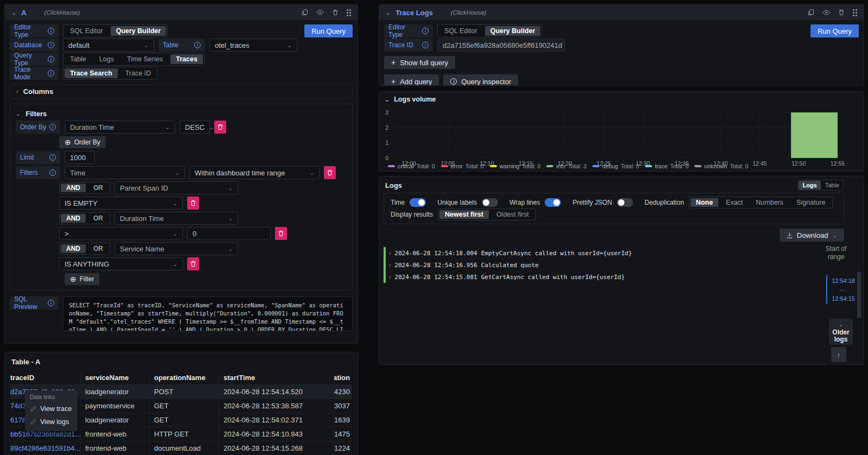 This screenshot has height=455, width=868. I want to click on bar-info, so click(814, 135).